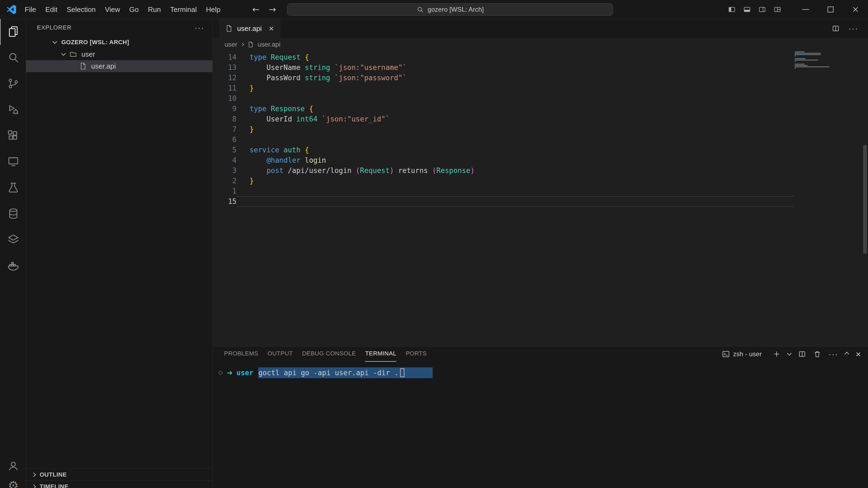 The width and height of the screenshot is (868, 488). Describe the element at coordinates (13, 214) in the screenshot. I see `activity-item-database` at that location.